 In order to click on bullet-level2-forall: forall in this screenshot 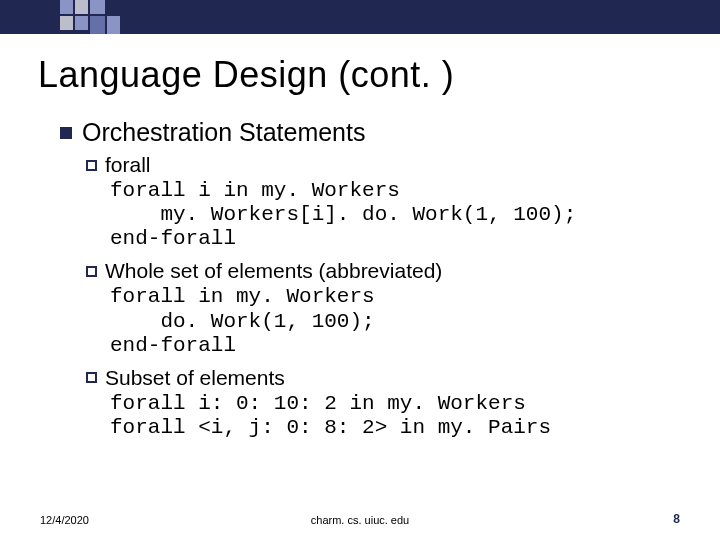, I will do `click(373, 165)`.